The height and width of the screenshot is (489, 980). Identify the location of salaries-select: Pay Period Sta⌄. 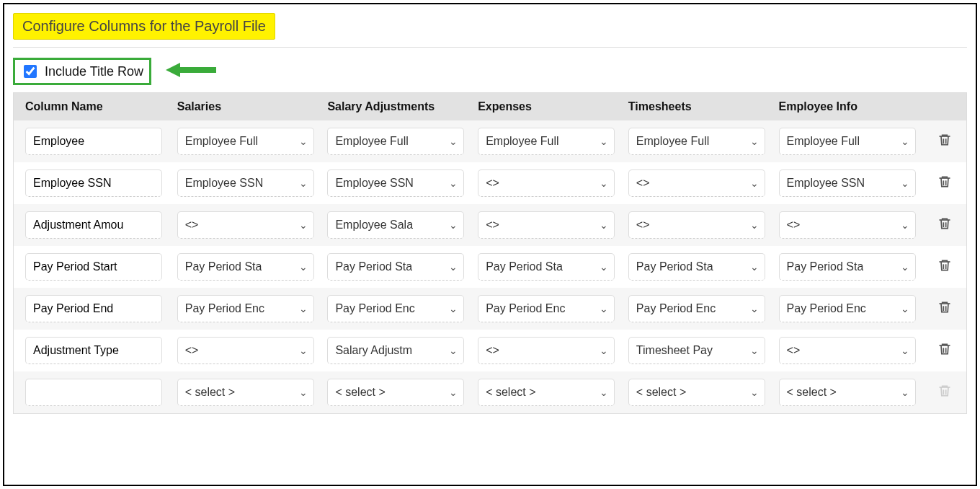
(246, 267).